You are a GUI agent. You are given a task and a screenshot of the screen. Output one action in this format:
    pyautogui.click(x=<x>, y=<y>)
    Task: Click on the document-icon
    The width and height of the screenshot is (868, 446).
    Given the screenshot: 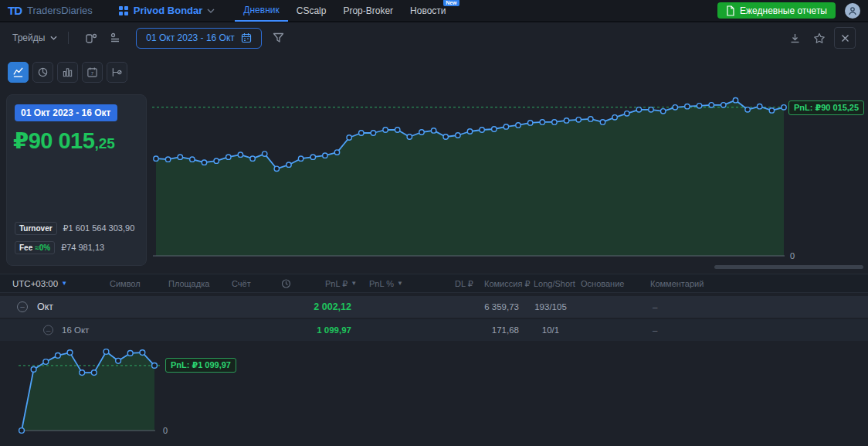 What is the action you would take?
    pyautogui.click(x=731, y=11)
    